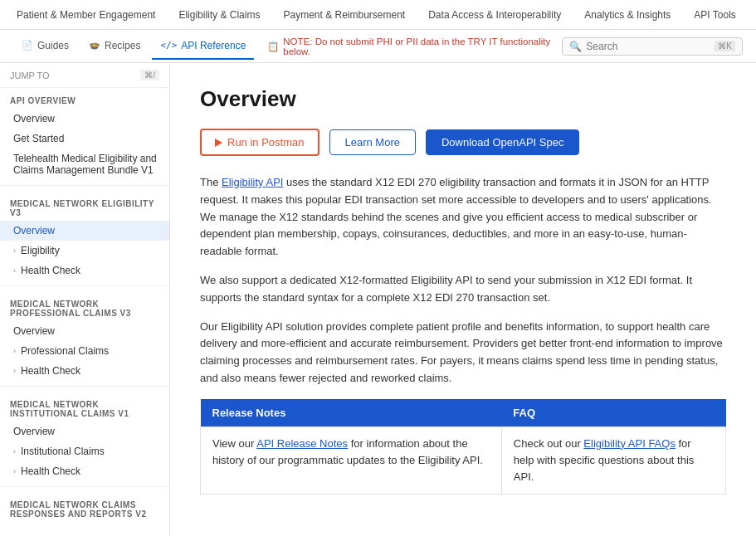  Describe the element at coordinates (373, 143) in the screenshot. I see `learn-more-button: Learn More` at that location.